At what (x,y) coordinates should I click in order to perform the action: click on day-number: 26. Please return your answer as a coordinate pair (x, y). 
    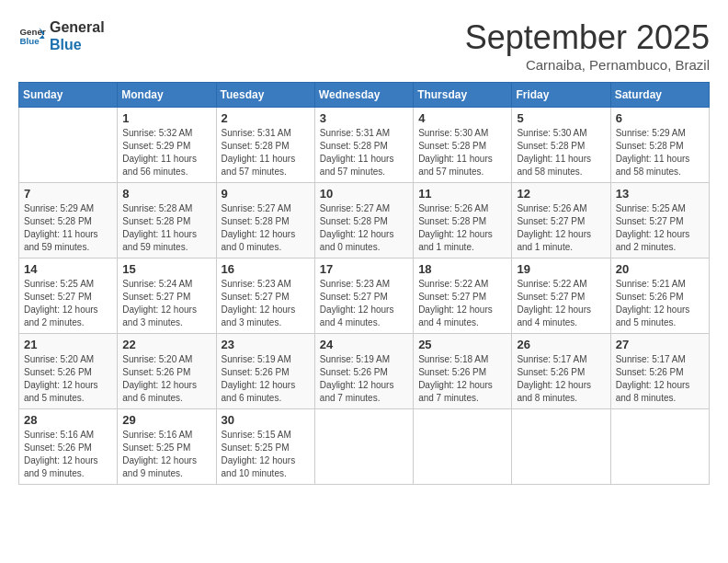
    Looking at the image, I should click on (561, 344).